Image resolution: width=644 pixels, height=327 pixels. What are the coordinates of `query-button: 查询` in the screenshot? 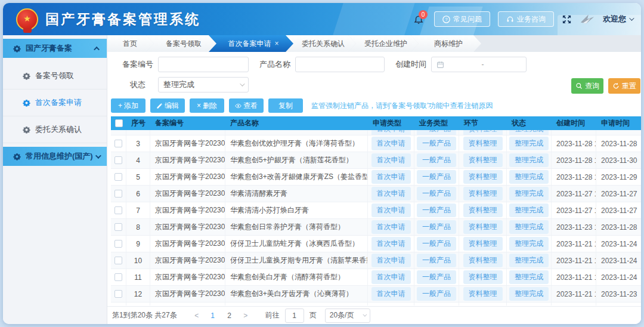 It's located at (587, 86).